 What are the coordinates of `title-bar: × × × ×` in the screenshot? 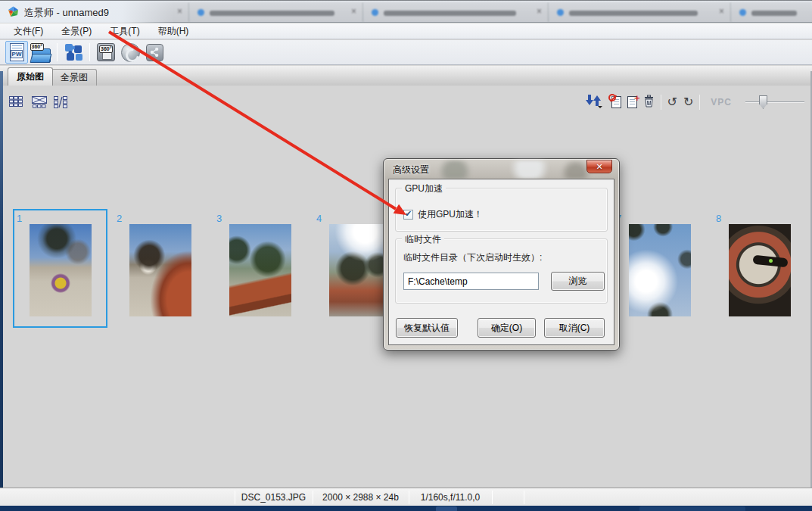 It's located at (406, 12).